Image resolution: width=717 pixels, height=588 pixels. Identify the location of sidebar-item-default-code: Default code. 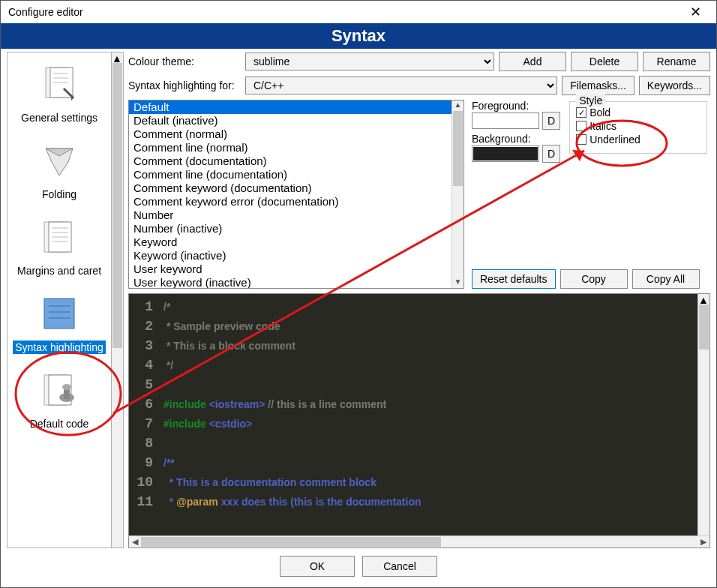
(59, 400).